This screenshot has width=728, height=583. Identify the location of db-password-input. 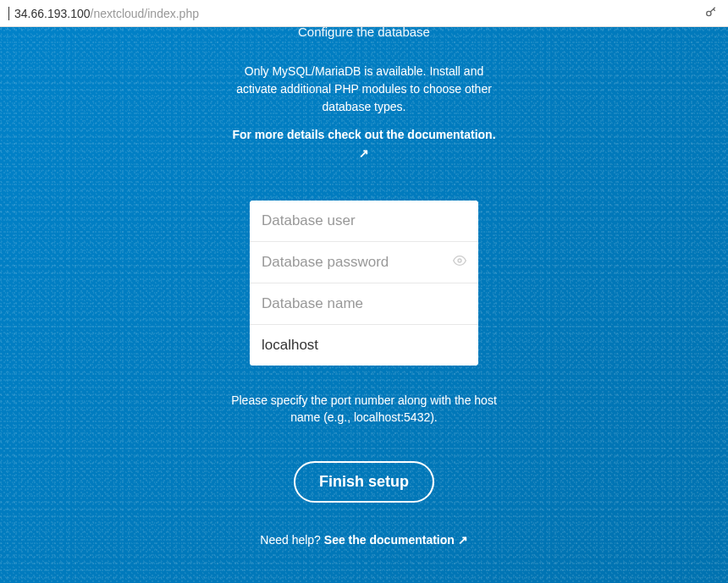
(364, 262).